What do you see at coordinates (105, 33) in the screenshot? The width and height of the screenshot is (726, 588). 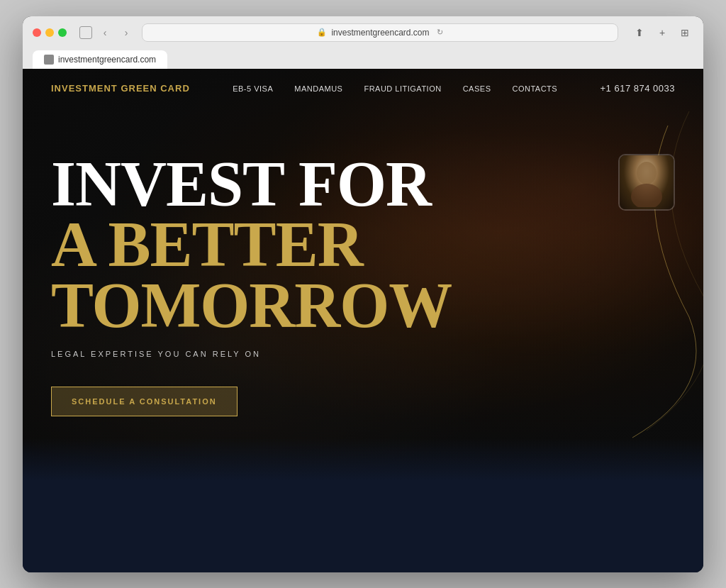 I see `back-button: ‹` at bounding box center [105, 33].